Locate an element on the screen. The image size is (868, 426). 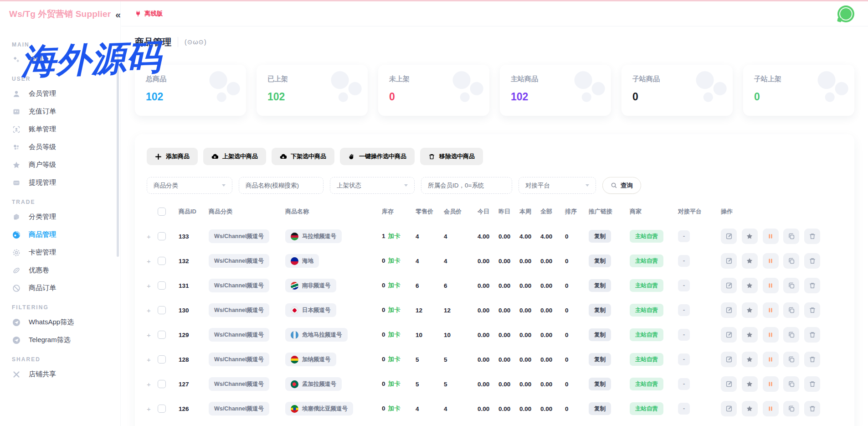
search-button: 查询 is located at coordinates (621, 185).